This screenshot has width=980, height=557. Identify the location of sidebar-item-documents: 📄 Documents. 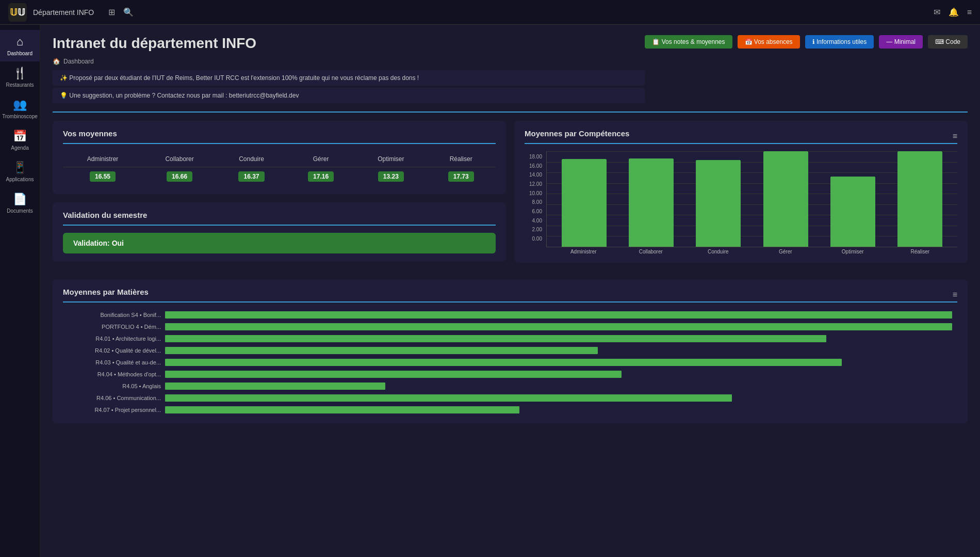
(20, 203).